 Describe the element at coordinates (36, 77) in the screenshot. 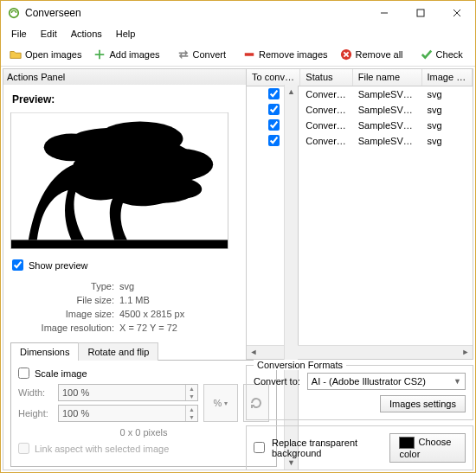

I see `actions-panel-title: Actions Panel` at that location.